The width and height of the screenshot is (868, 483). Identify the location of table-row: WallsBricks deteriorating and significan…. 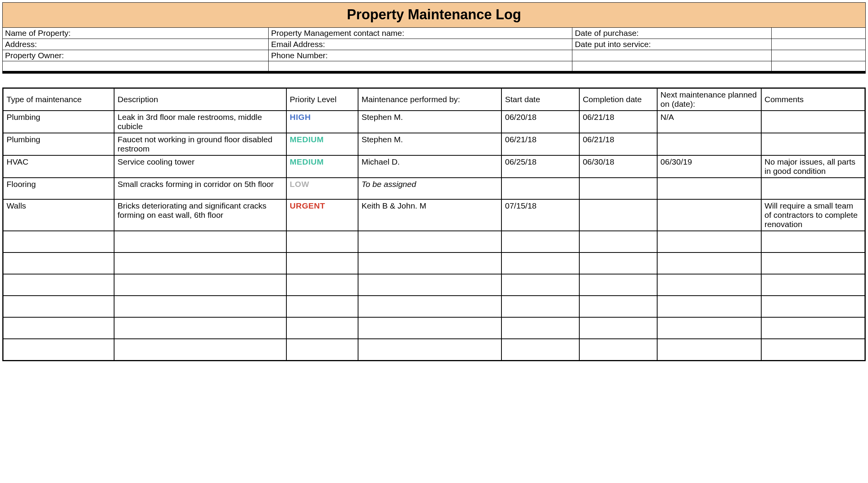
(434, 215).